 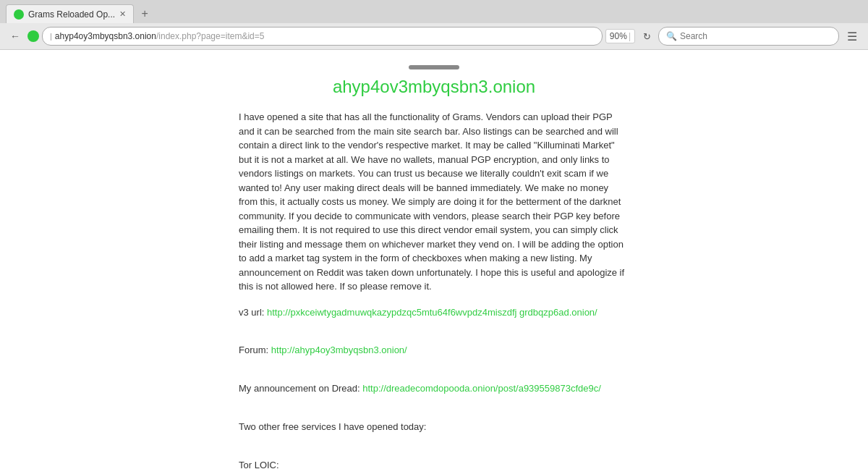 I want to click on v3-url-block: v3 url: http://pxkceiwtygadmuwqkazypdzqc…, so click(x=434, y=313).